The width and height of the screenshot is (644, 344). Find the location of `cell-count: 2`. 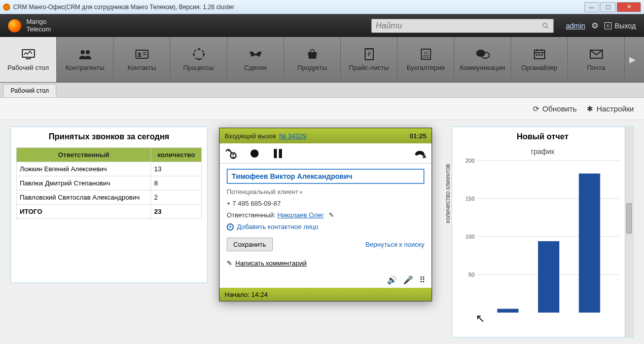

cell-count: 2 is located at coordinates (176, 198).